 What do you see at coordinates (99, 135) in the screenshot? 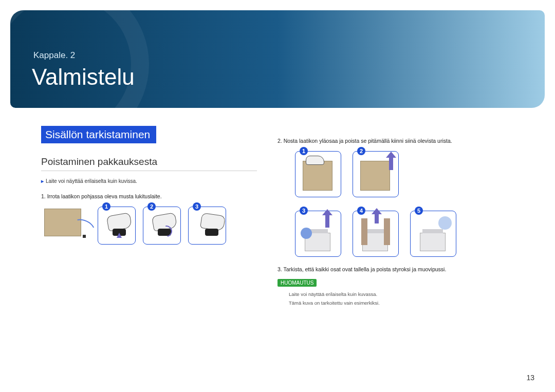
I see `section-title: Sisällön tarkistaminen` at bounding box center [99, 135].